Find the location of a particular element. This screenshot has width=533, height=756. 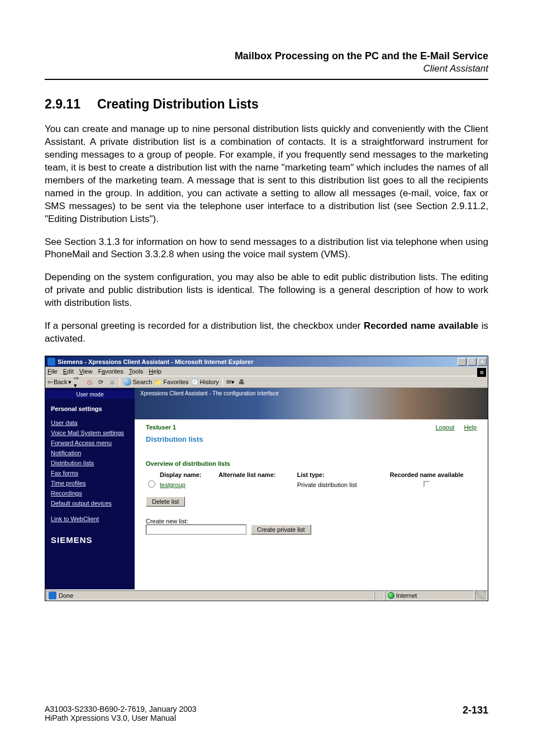

history-button: 🕘 History is located at coordinates (205, 382).